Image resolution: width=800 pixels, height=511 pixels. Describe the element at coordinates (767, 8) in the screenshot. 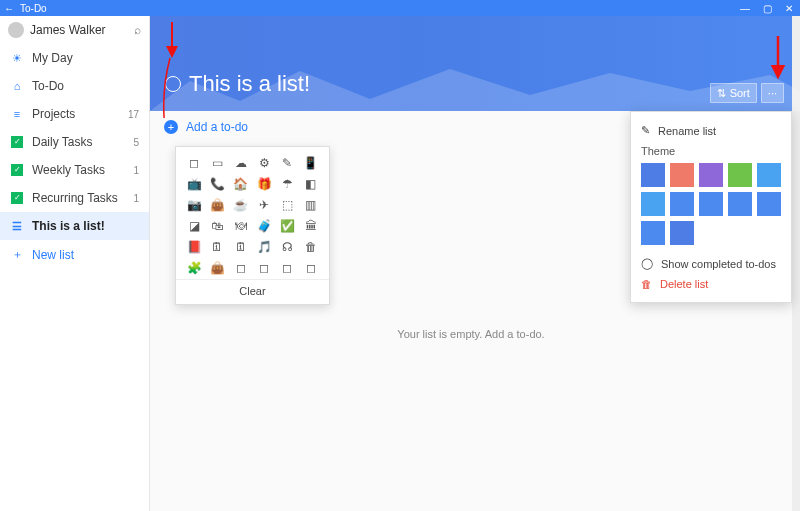

I see `window-maximize-button: ▢` at that location.